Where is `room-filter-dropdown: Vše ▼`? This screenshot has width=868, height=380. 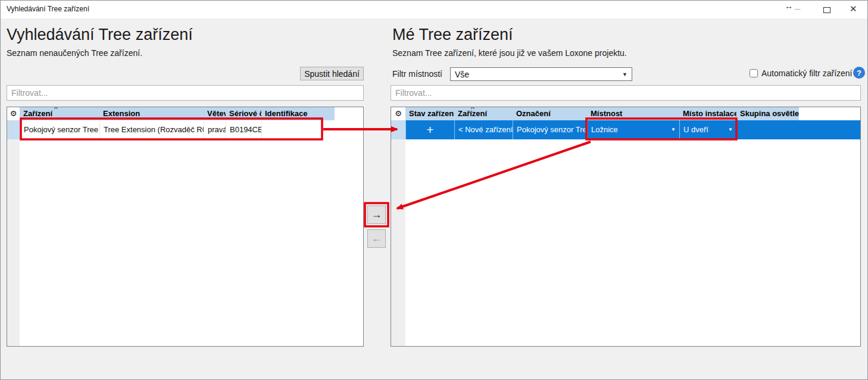 room-filter-dropdown: Vše ▼ is located at coordinates (541, 74).